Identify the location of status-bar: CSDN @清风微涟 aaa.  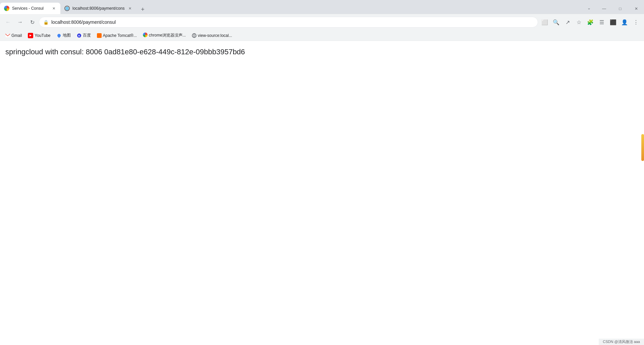
(621, 342).